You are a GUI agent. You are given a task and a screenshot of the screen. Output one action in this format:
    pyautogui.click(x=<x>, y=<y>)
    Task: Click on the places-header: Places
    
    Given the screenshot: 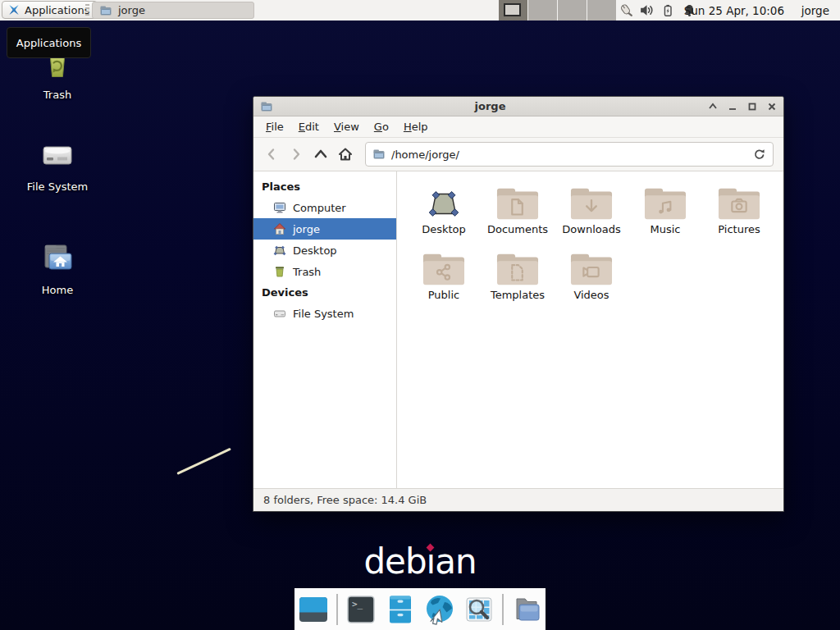 What is the action you would take?
    pyautogui.click(x=325, y=187)
    